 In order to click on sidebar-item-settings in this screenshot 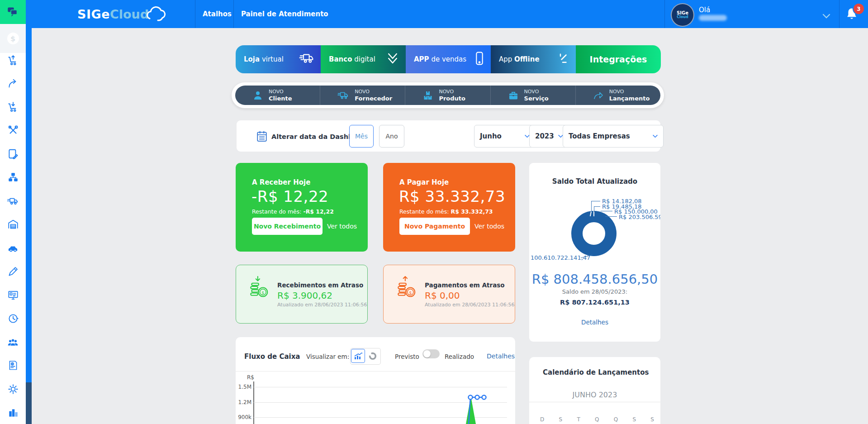, I will do `click(13, 389)`.